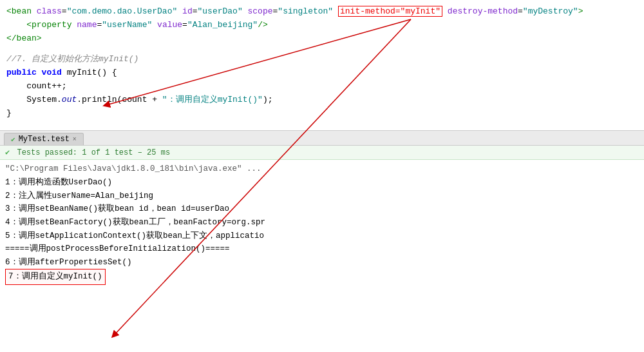 Image resolution: width=644 pixels, height=352 pixels. I want to click on xml-line-2: <property name="userName" value="Alan_be…, so click(322, 26).